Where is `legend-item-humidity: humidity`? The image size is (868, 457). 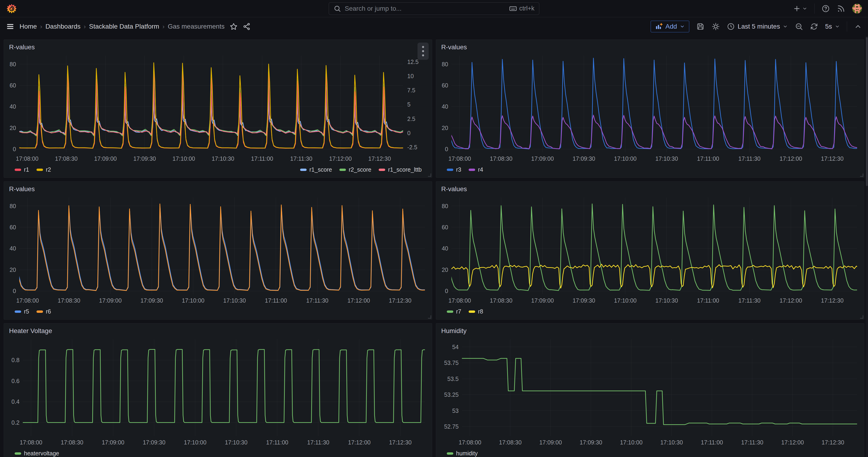
legend-item-humidity: humidity is located at coordinates (462, 453).